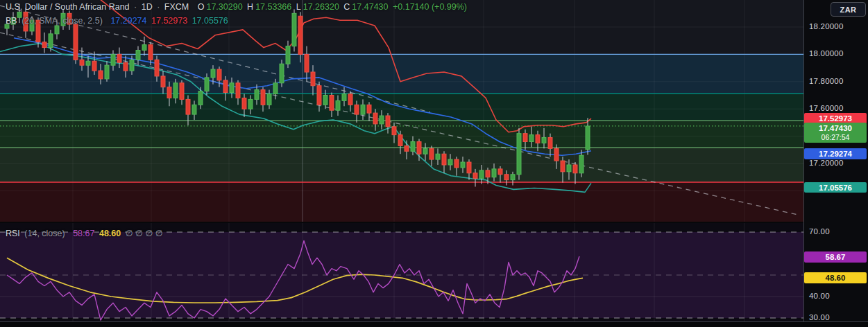 This screenshot has width=868, height=327. What do you see at coordinates (85, 233) in the screenshot?
I see `rsi-indicator-legend: RSI (14, close) 58.67 48.60 ∅ ∅ ∅ ∅` at bounding box center [85, 233].